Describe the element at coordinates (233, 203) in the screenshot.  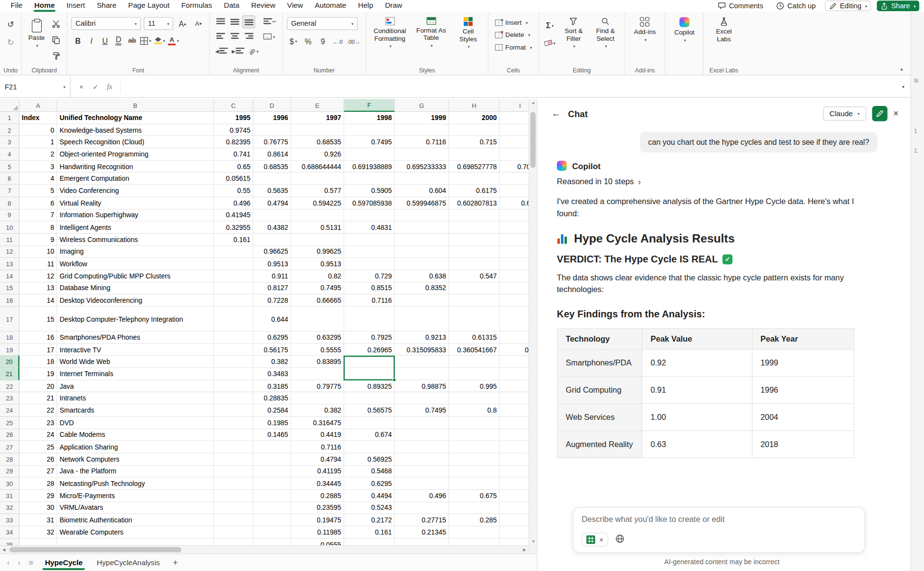
I see `cell-C8: 0.496` at that location.